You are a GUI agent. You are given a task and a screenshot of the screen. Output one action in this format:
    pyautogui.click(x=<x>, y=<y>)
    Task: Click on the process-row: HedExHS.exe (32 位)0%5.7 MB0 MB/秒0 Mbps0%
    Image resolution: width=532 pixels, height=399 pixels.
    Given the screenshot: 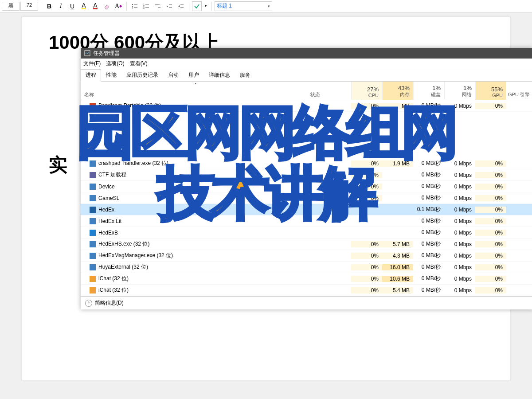 What is the action you would take?
    pyautogui.click(x=306, y=244)
    